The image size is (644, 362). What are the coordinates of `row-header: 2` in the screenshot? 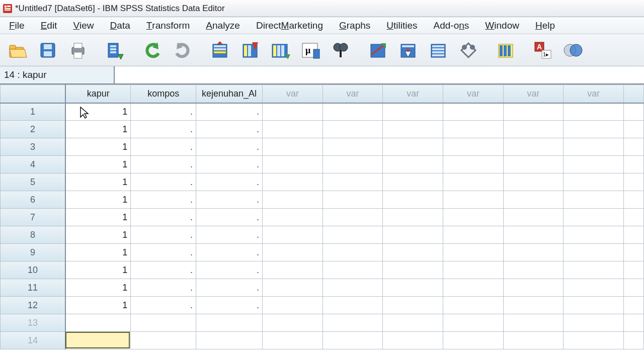 It's located at (33, 130).